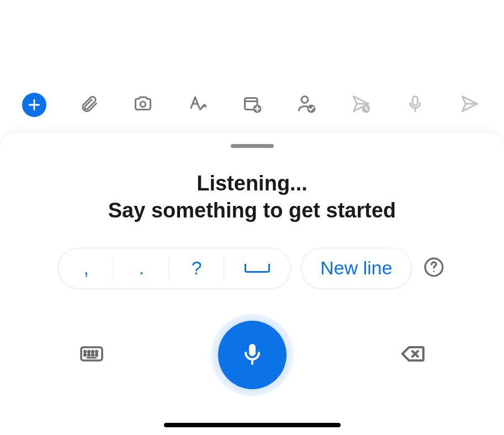 The height and width of the screenshot is (435, 504). What do you see at coordinates (415, 105) in the screenshot?
I see `microphone-icon` at bounding box center [415, 105].